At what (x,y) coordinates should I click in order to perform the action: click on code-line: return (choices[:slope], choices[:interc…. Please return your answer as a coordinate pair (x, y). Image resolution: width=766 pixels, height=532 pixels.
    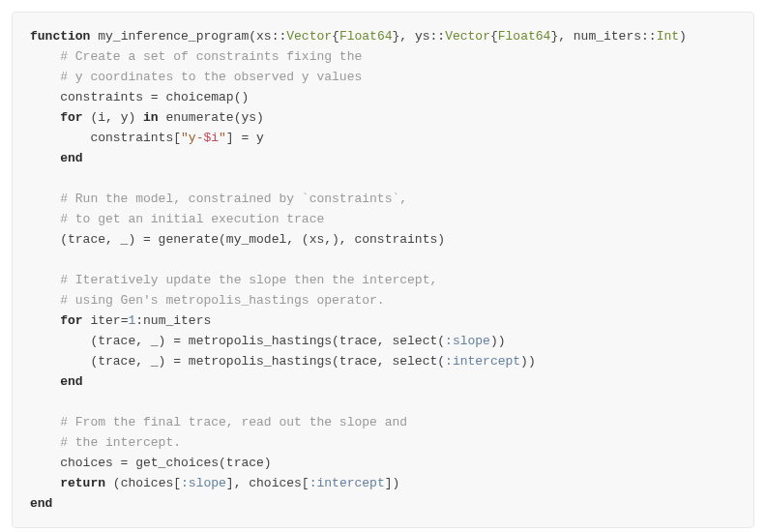
    Looking at the image, I should click on (215, 484).